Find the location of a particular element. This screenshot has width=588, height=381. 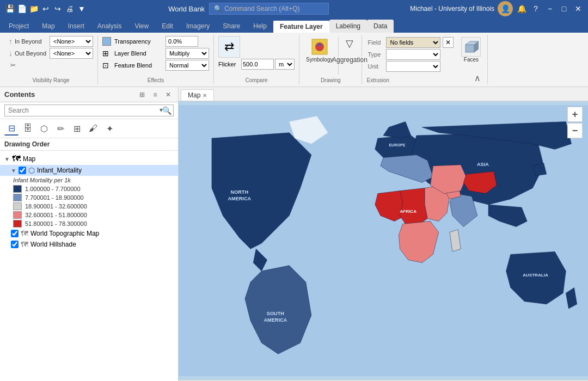

title-area: World Bank 🔍 Command Search (Alt+Q) is located at coordinates (248, 9).